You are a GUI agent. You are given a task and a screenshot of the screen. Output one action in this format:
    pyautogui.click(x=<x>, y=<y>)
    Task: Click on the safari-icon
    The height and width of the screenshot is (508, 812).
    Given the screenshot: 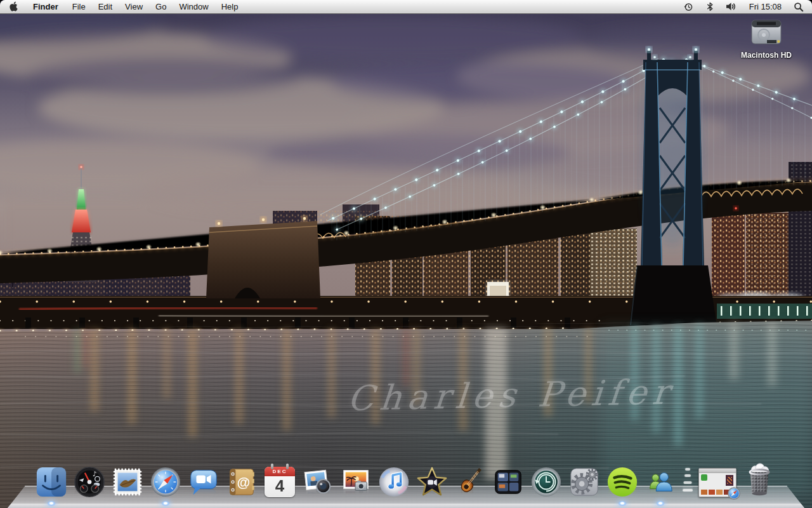 What is the action you would take?
    pyautogui.click(x=166, y=482)
    